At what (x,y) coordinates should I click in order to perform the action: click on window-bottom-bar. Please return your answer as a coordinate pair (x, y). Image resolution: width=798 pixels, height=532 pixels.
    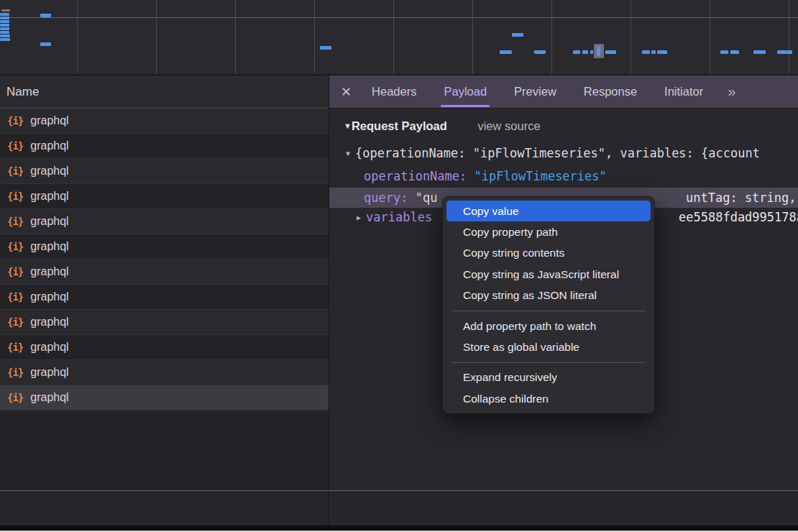
    Looking at the image, I should click on (399, 528).